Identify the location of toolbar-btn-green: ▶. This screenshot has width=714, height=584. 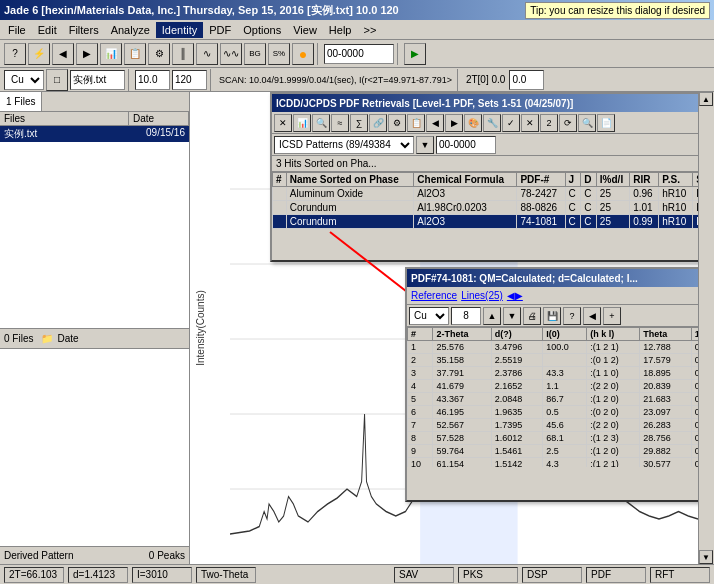
(415, 54).